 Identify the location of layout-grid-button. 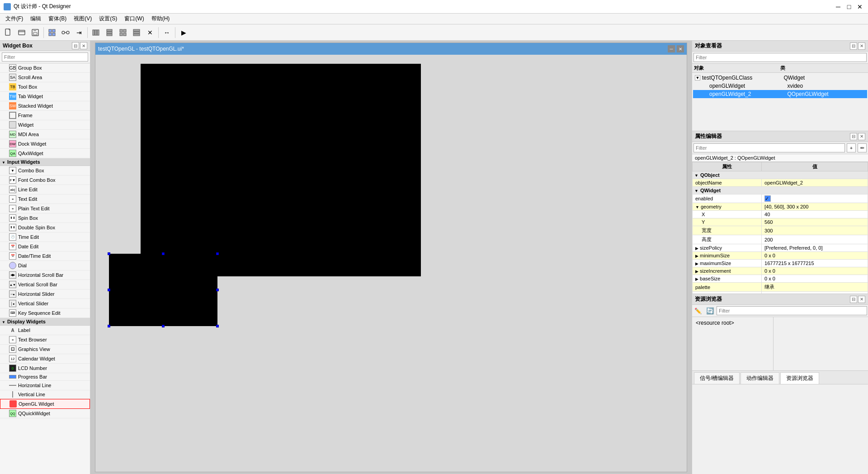
(123, 33).